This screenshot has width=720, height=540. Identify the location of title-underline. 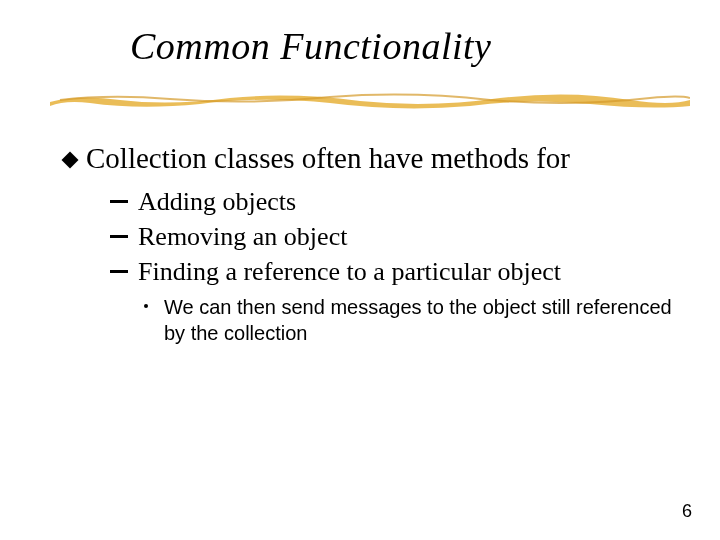
(370, 99).